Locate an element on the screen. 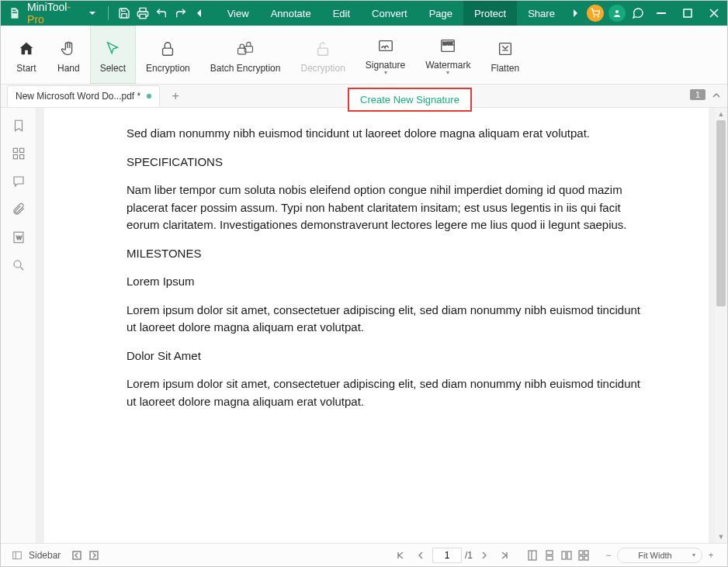 Image resolution: width=728 pixels, height=567 pixels. comments-button is located at coordinates (19, 182).